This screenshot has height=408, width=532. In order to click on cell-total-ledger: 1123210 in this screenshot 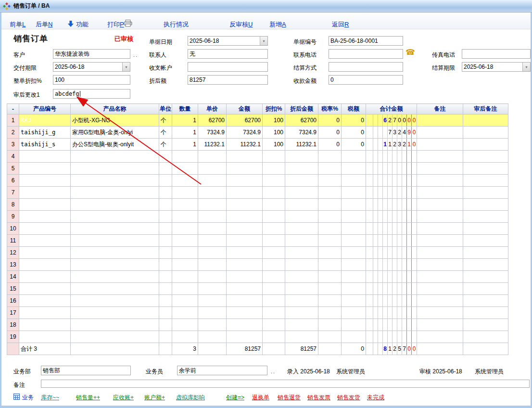, I will do `click(392, 144)`.